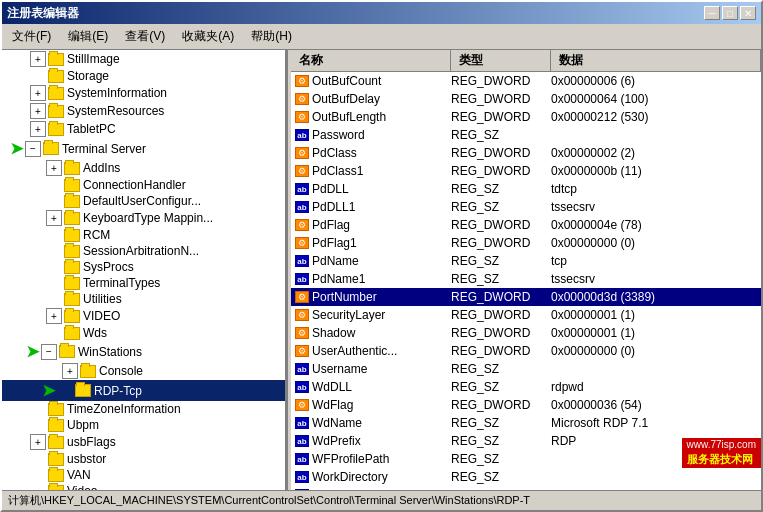 The width and height of the screenshot is (763, 512). I want to click on registry-row: ab PdDLL1 REG_SZ tssecsrv, so click(526, 207).